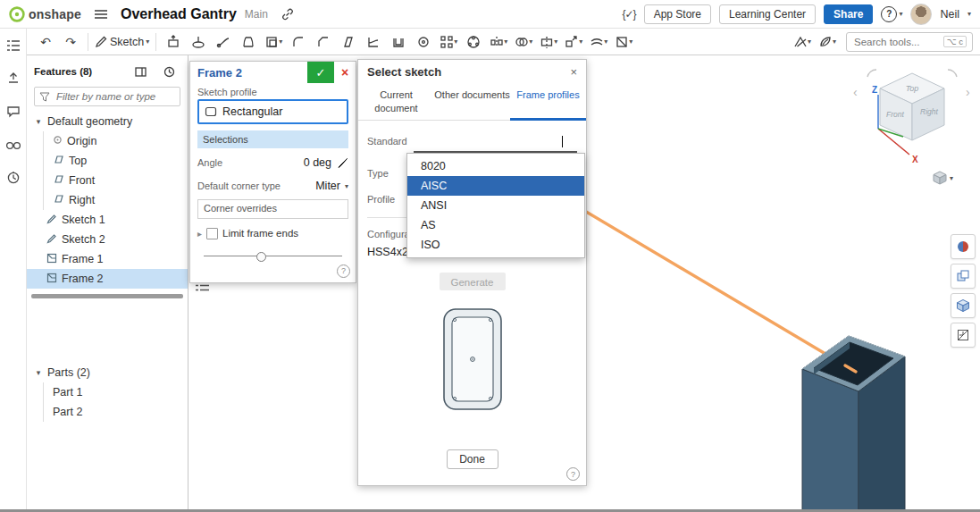 The image size is (980, 512). Describe the element at coordinates (373, 42) in the screenshot. I see `rib-button` at that location.